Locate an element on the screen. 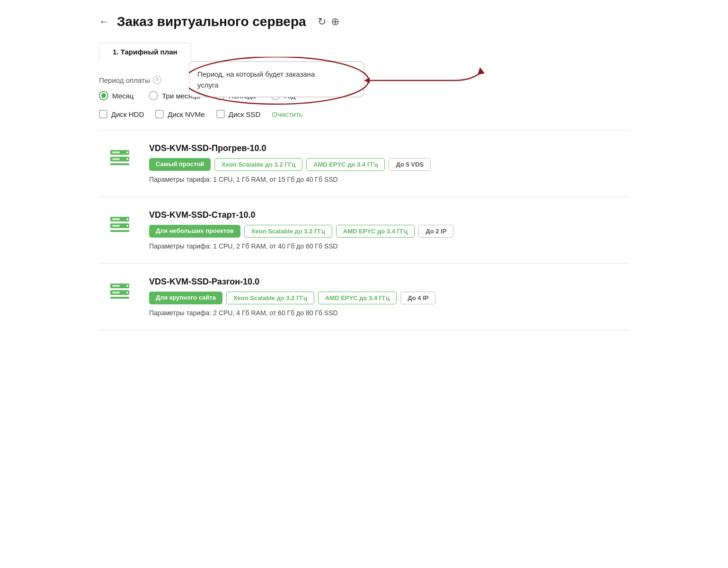  tag-1-2: AMD EPYC до 3.4 ГГц is located at coordinates (375, 231).